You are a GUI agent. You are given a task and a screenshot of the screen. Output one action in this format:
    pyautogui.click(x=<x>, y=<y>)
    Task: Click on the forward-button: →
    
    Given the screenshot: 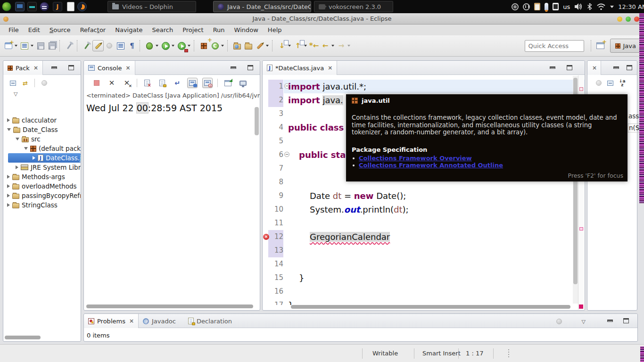 What is the action you would take?
    pyautogui.click(x=341, y=46)
    